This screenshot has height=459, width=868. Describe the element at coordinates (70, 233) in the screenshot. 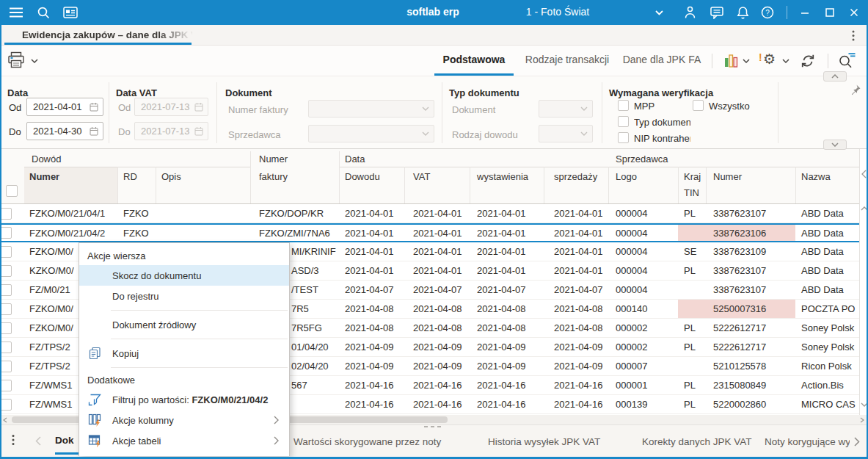

I see `cell-numer: FZKO/M0/21/04/2` at that location.